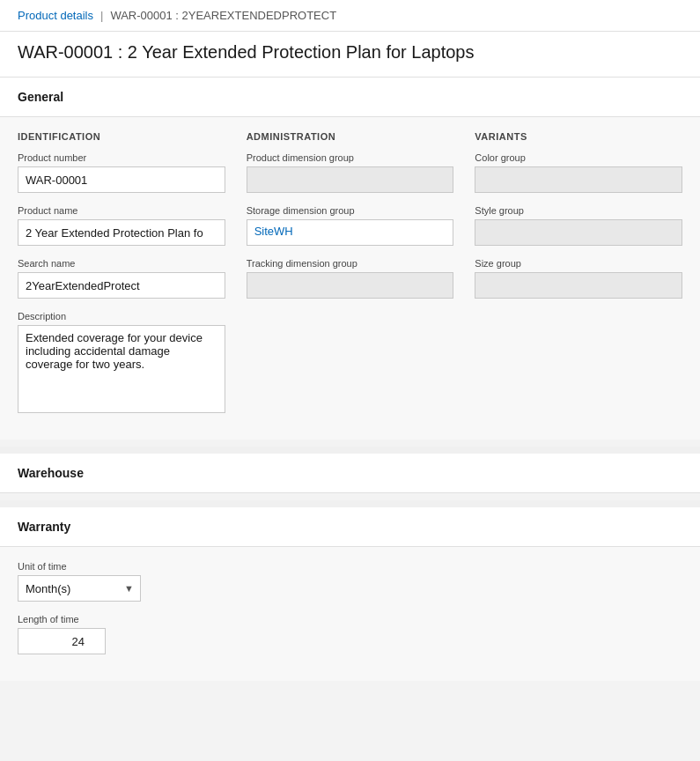 The width and height of the screenshot is (700, 761). What do you see at coordinates (350, 474) in the screenshot?
I see `warehouse-panel: Warehouse` at bounding box center [350, 474].